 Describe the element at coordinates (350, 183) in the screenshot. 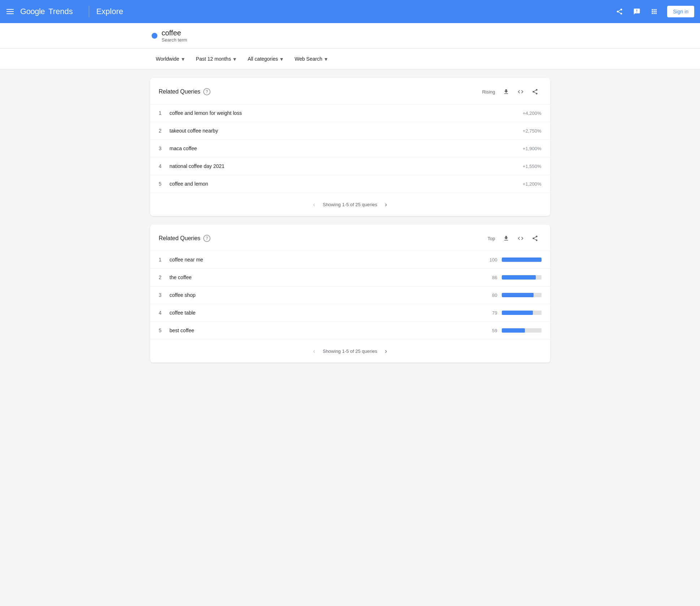

I see `rising-query-row: 5 coffee and lemon +1,200%` at that location.